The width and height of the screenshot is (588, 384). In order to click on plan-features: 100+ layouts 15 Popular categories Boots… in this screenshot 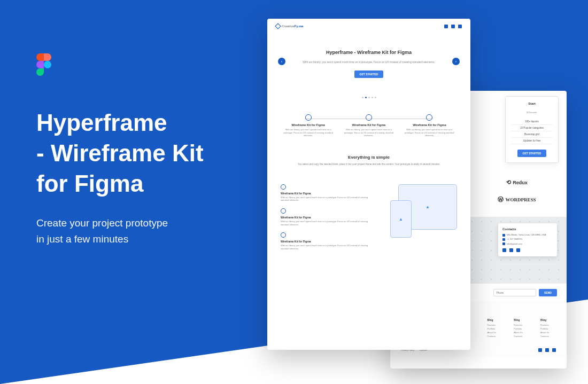, I will do `click(532, 131)`.